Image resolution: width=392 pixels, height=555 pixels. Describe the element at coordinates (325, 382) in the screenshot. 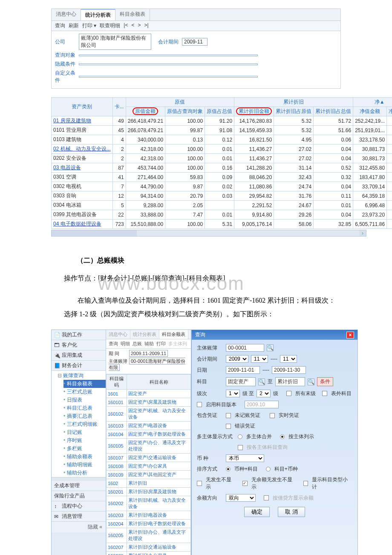

I see `d-cond-btn: 条件` at that location.